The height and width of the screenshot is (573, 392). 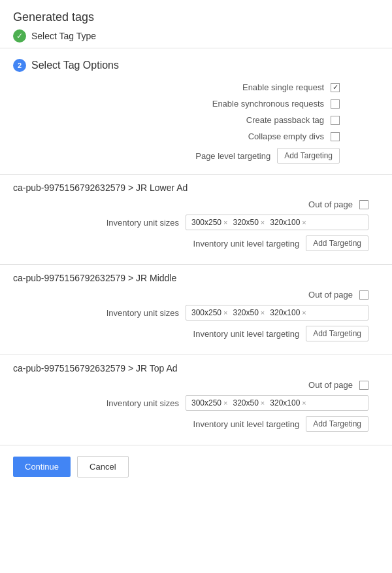 What do you see at coordinates (20, 65) in the screenshot?
I see `step2-number: 2` at bounding box center [20, 65].